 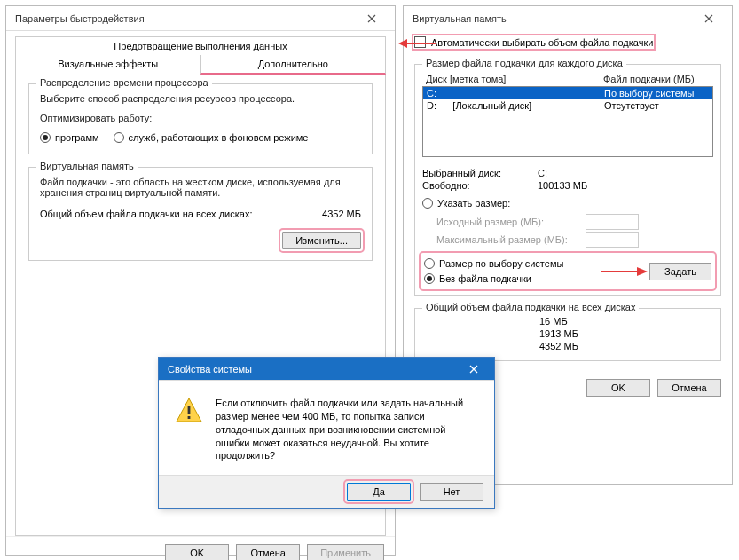 I want to click on table-row: D: [Локальный диск] Отсутствует, so click(x=568, y=106).